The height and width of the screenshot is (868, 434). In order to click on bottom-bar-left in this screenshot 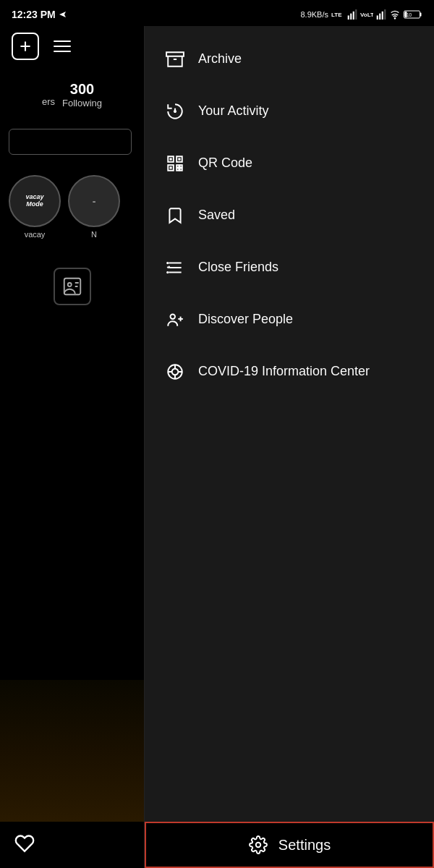, I will do `click(72, 845)`.